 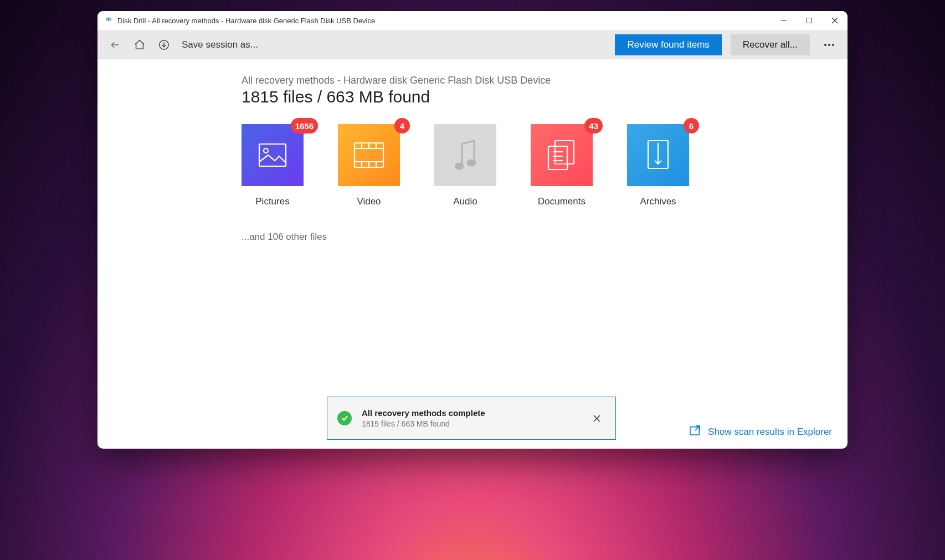 I want to click on maximize-button, so click(x=809, y=20).